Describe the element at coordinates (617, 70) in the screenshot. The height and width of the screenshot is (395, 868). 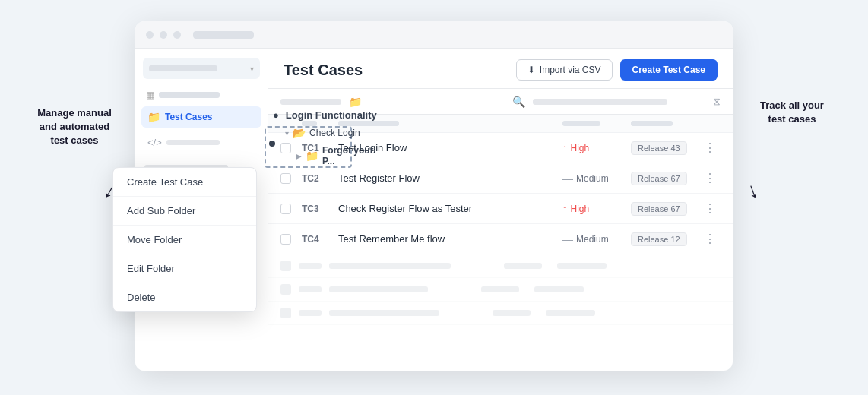
I see `header-actions: ⬇ Import via CSV Create Test Case` at that location.